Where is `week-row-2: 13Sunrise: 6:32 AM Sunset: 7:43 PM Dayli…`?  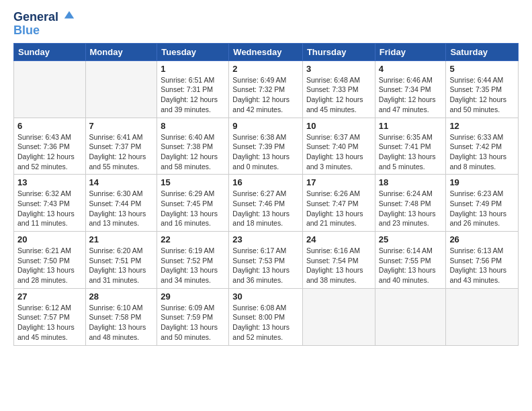
week-row-2: 13Sunrise: 6:32 AM Sunset: 7:43 PM Dayli… is located at coordinates (266, 203).